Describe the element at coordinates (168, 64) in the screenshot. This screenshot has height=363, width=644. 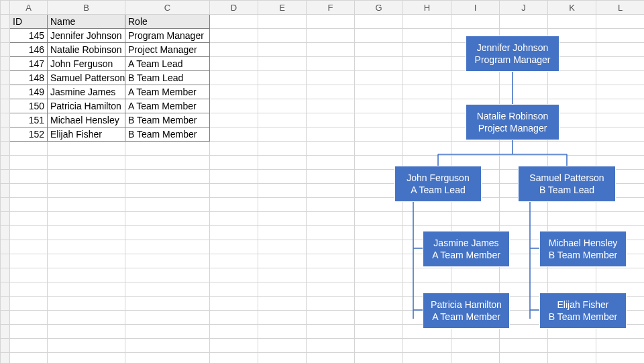
I see `cell-role: A Team Lead` at that location.